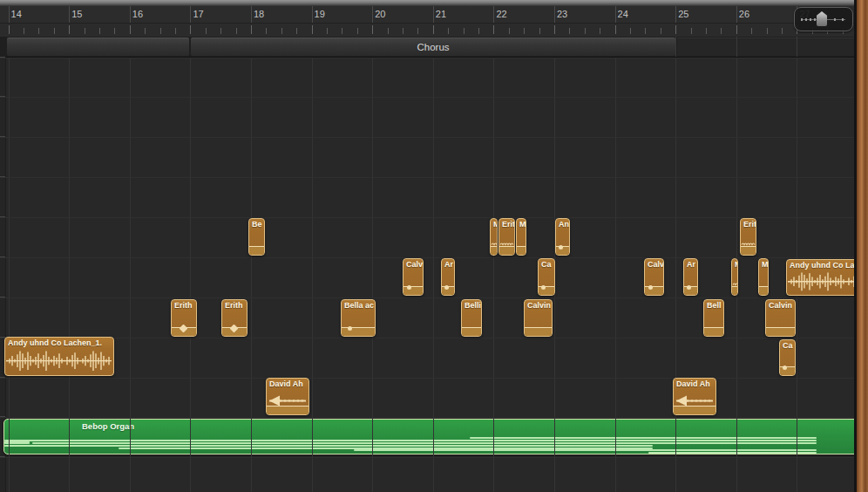 The width and height of the screenshot is (868, 492). I want to click on ruler-bar-number: 23, so click(562, 14).